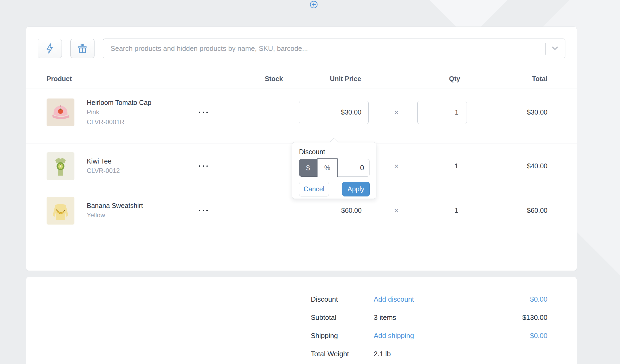 Image resolution: width=620 pixels, height=364 pixels. Describe the element at coordinates (50, 48) in the screenshot. I see `lightning-bolt-icon` at that location.